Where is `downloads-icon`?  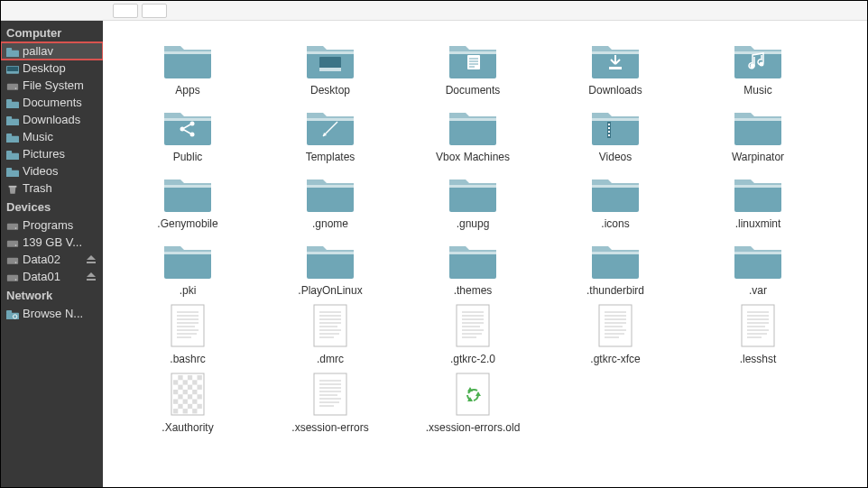
downloads-icon is located at coordinates (13, 119).